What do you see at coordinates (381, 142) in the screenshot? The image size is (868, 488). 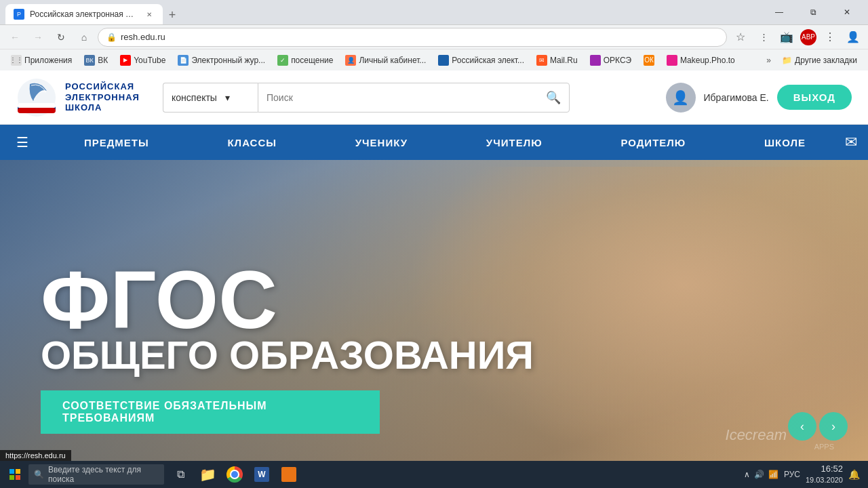 I see `nav-student: УЧЕНИКУ` at bounding box center [381, 142].